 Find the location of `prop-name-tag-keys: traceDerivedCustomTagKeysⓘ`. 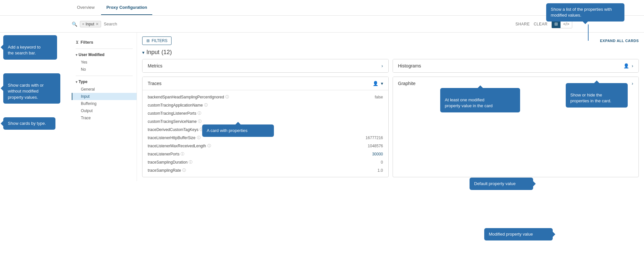

prop-name-tag-keys: traceDerivedCustomTagKeysⓘ is located at coordinates (175, 130).